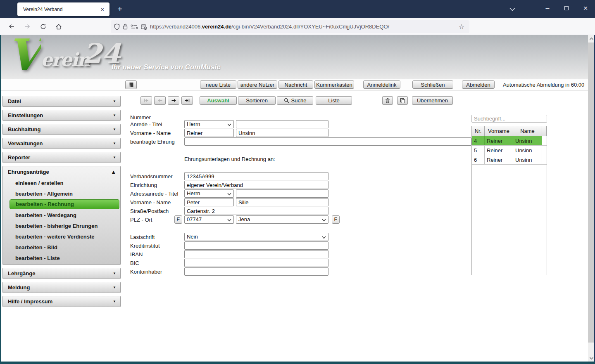  Describe the element at coordinates (432, 101) in the screenshot. I see `uebernehmen-button: Übernehmen` at that location.